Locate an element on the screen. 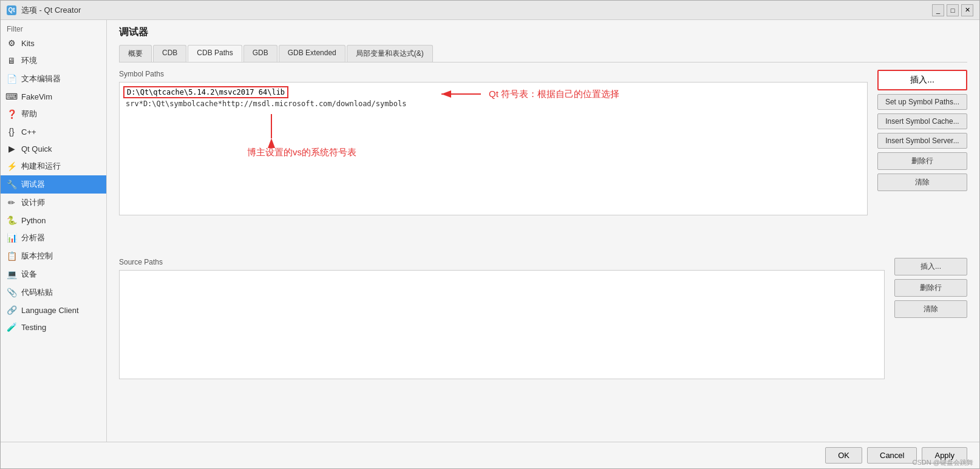 The height and width of the screenshot is (469, 980). sidebar-label-clipboard: 代码粘贴 is located at coordinates (37, 292).